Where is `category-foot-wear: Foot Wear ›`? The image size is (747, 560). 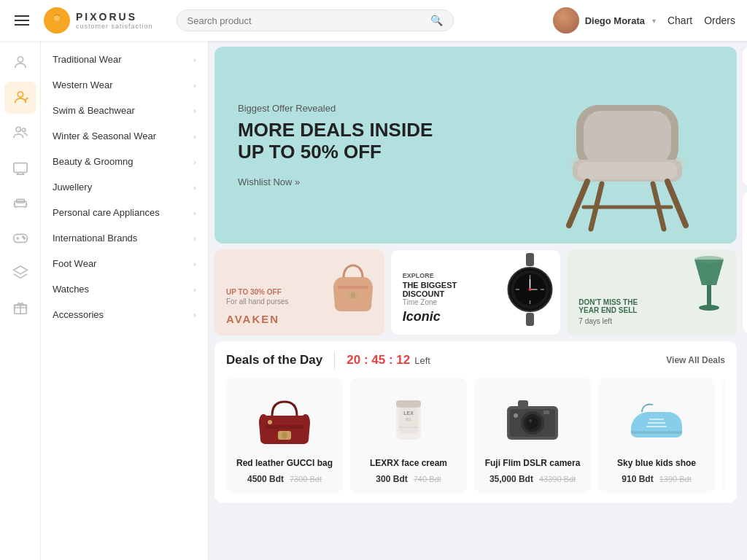
category-foot-wear: Foot Wear › is located at coordinates (124, 264).